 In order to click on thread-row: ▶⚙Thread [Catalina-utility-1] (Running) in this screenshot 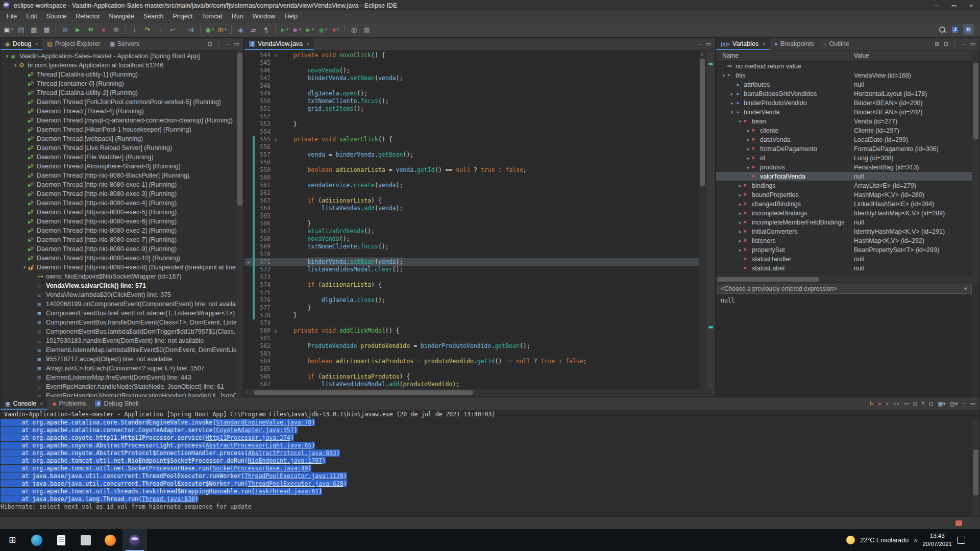, I will do `click(118, 74)`.